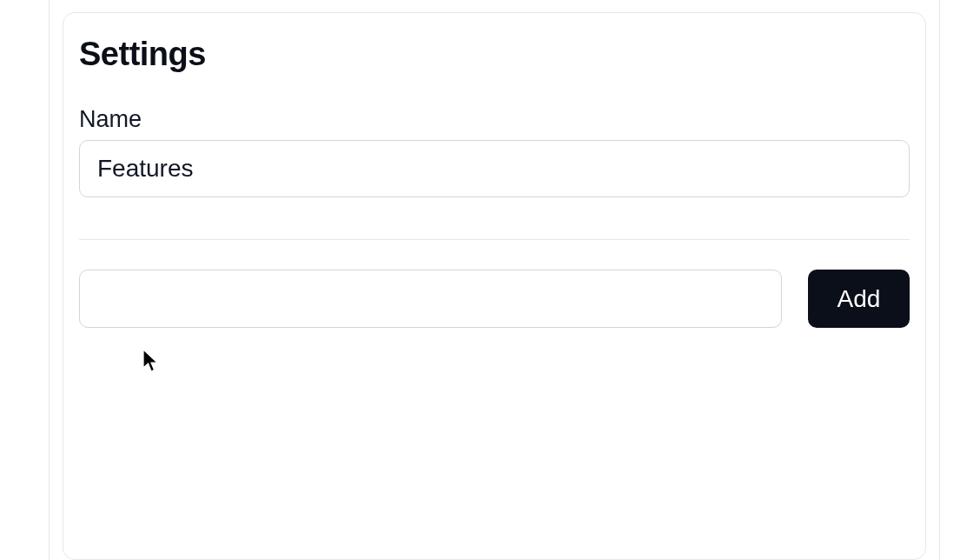 The image size is (980, 560). Describe the element at coordinates (494, 299) in the screenshot. I see `add-row: Add` at that location.